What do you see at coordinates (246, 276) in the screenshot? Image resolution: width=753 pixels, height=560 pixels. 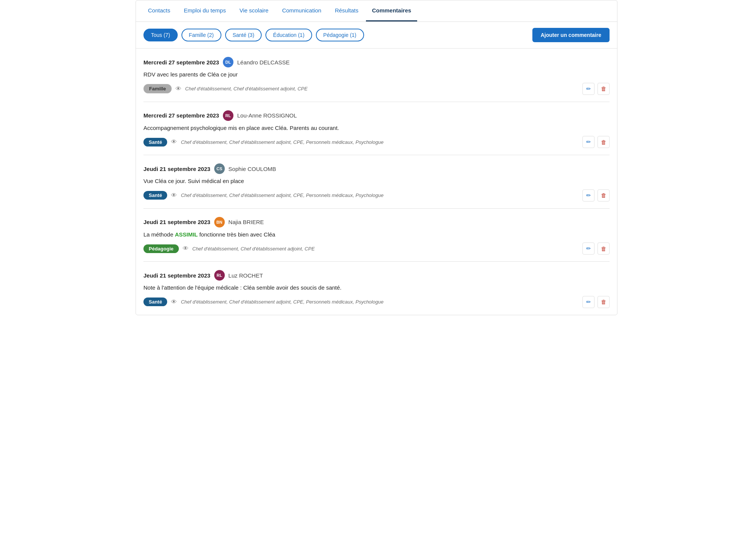 I see `comment-author: Luz ROCHET` at bounding box center [246, 276].